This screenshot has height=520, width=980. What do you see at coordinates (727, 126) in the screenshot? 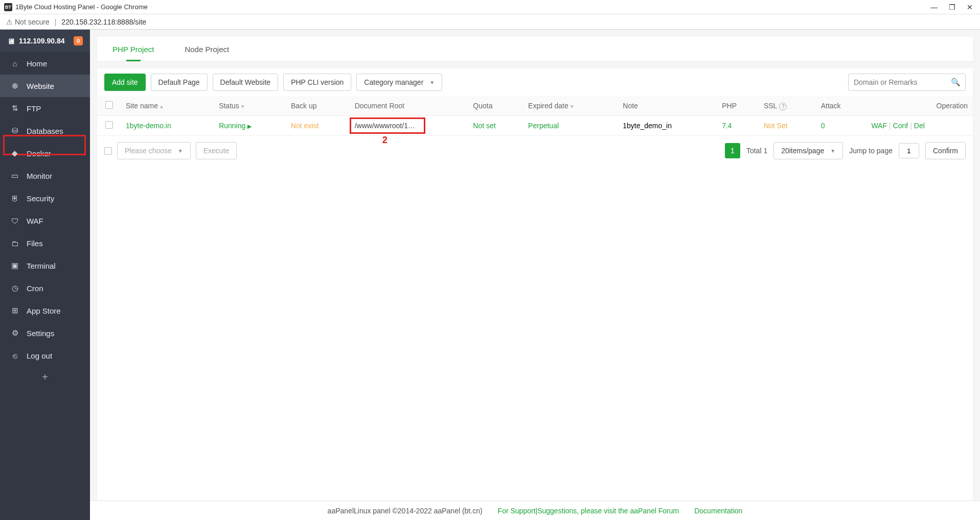
I see `php-cell: 7.4` at bounding box center [727, 126].